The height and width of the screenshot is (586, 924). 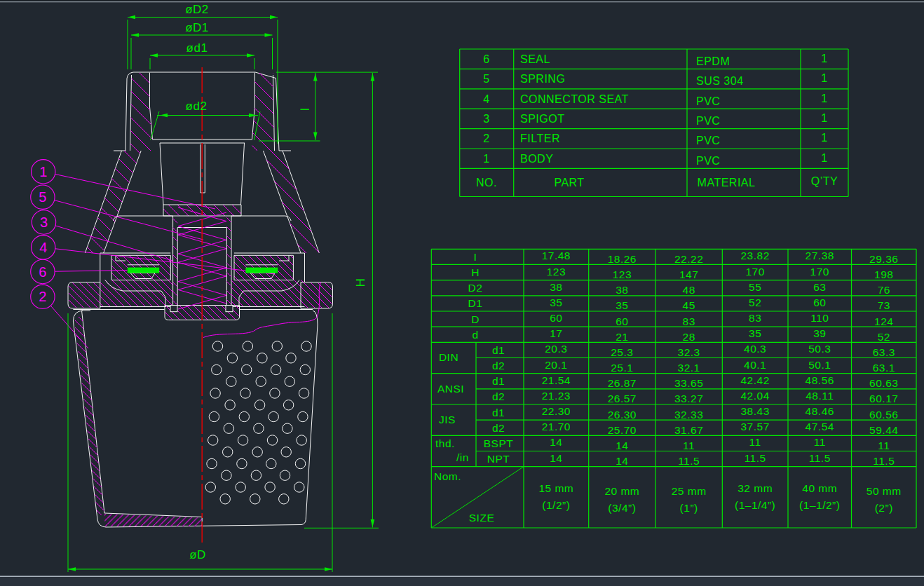 What do you see at coordinates (883, 321) in the screenshot?
I see `svg-text: 124` at bounding box center [883, 321].